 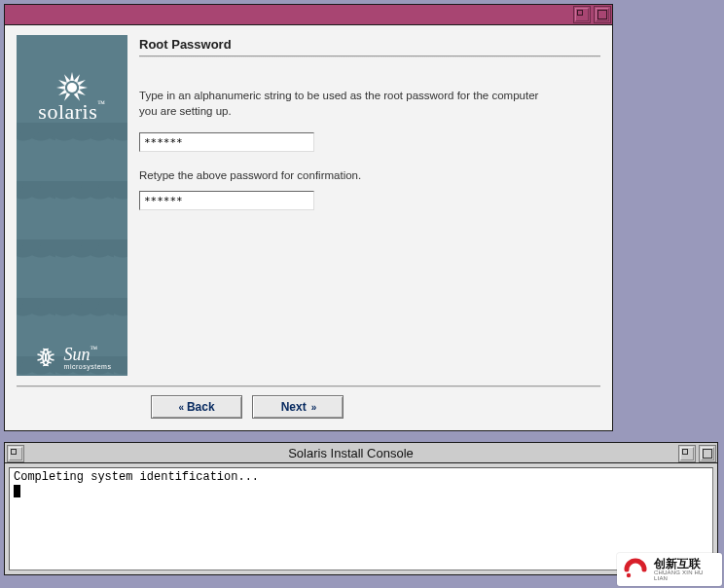 What do you see at coordinates (370, 45) in the screenshot?
I see `page-title: Root Password` at bounding box center [370, 45].